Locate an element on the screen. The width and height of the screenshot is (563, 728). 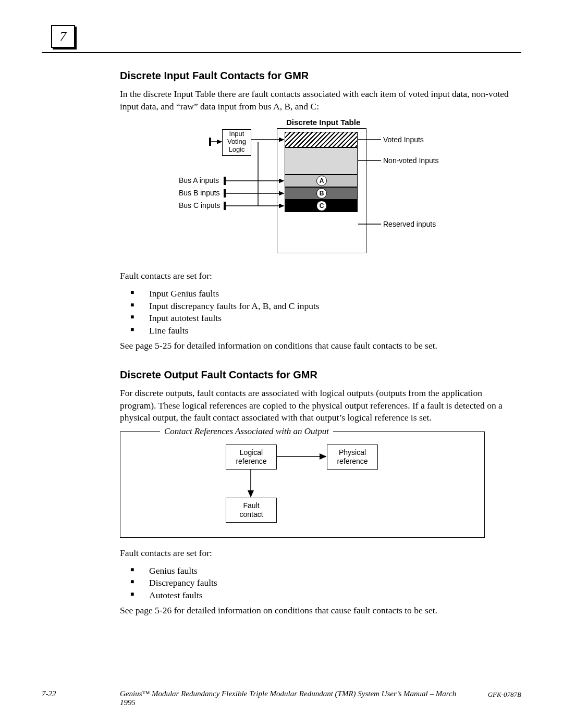
section2-fault-list: Genius faults Discrepancy faults Autotes… is located at coordinates (315, 584).